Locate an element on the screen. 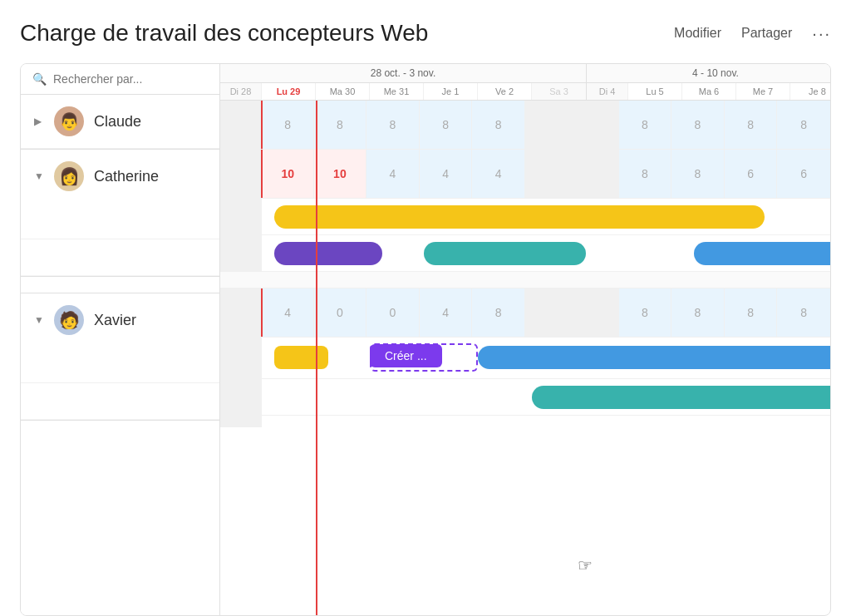 The width and height of the screenshot is (851, 616). day-header-lu29: Lu 29 is located at coordinates (289, 91).